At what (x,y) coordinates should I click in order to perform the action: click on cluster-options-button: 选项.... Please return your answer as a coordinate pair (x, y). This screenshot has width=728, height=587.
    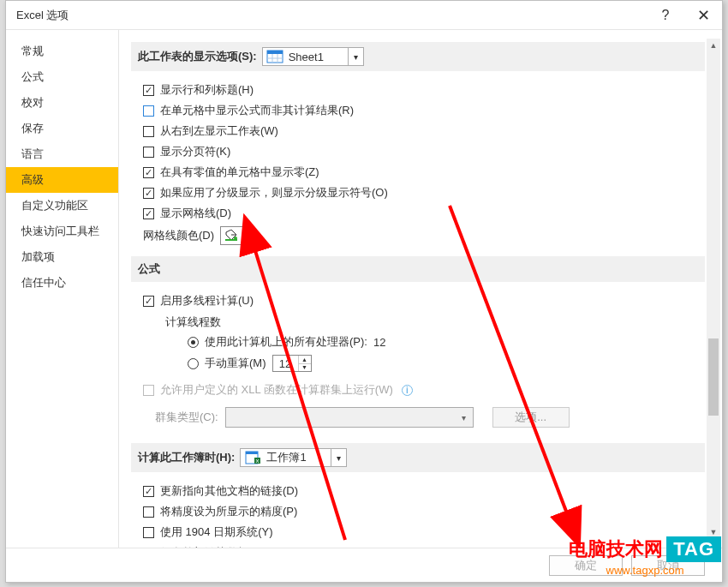
    Looking at the image, I should click on (531, 417).